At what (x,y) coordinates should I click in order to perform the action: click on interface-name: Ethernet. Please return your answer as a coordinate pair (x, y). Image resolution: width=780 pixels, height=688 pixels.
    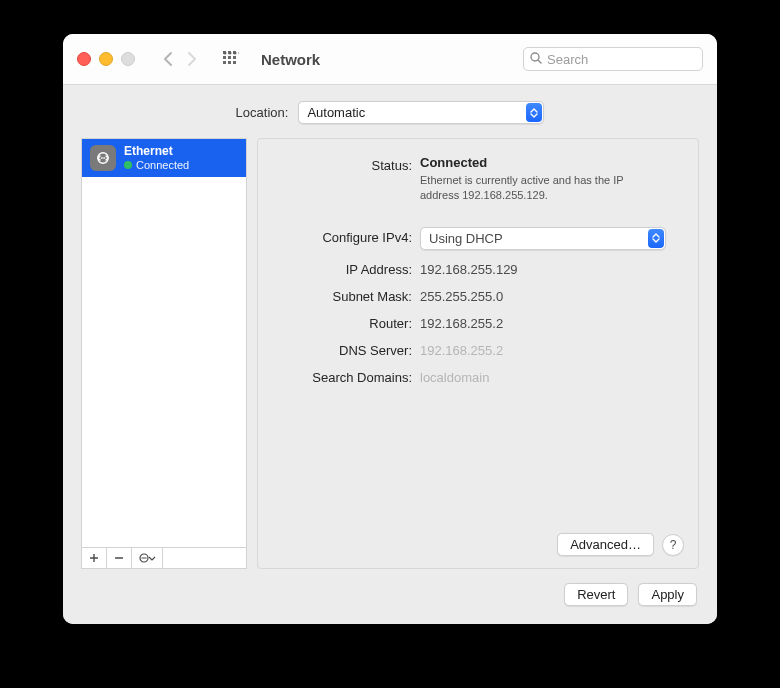
    Looking at the image, I should click on (156, 152).